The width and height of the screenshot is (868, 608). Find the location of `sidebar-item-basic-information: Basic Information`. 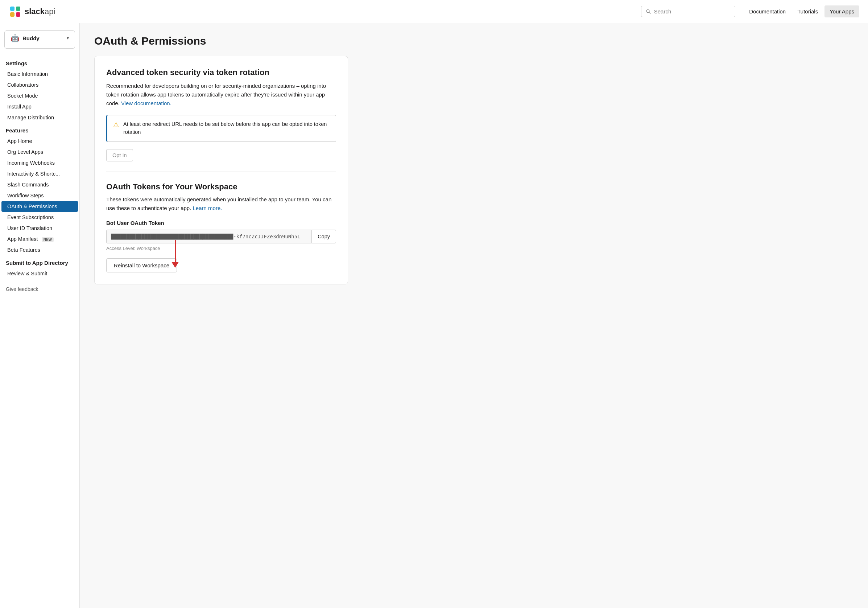

sidebar-item-basic-information: Basic Information is located at coordinates (40, 74).